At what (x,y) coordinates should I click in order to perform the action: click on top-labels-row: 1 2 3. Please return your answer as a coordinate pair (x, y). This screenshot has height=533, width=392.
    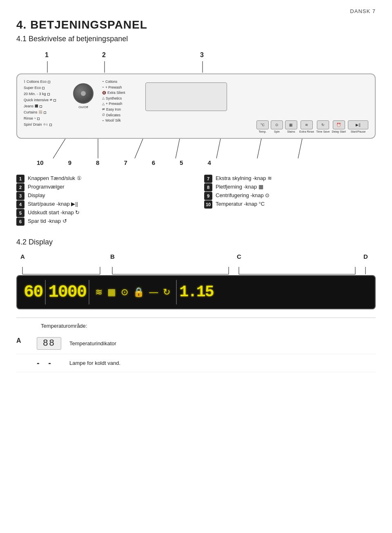
    Looking at the image, I should click on (196, 56).